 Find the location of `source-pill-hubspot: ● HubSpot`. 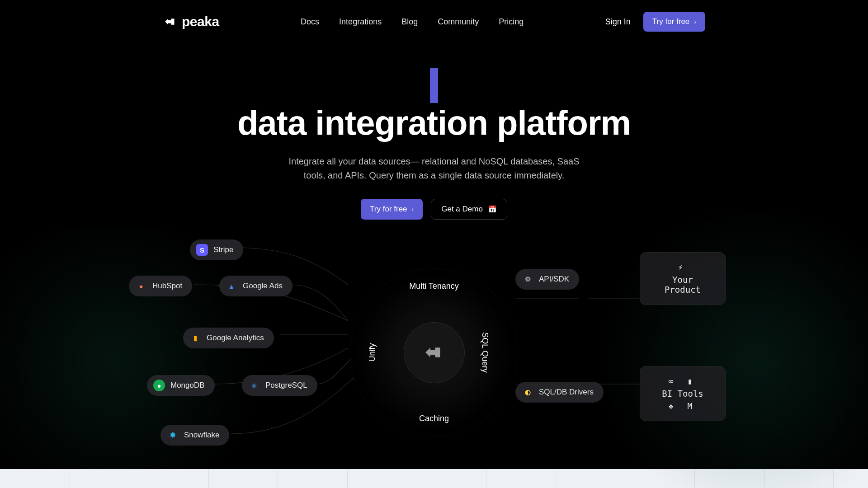

source-pill-hubspot: ● HubSpot is located at coordinates (160, 286).